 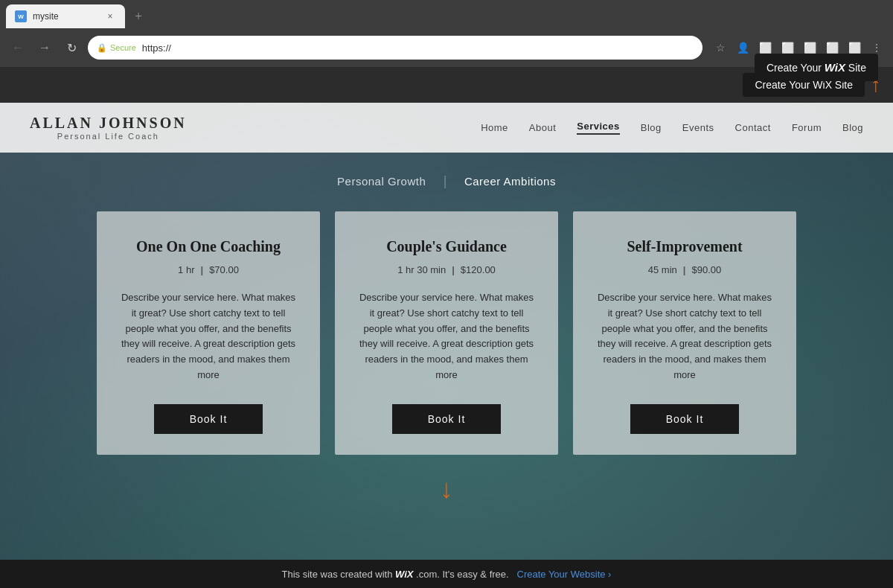 I want to click on nav-link-blog1: Blog, so click(x=651, y=128).